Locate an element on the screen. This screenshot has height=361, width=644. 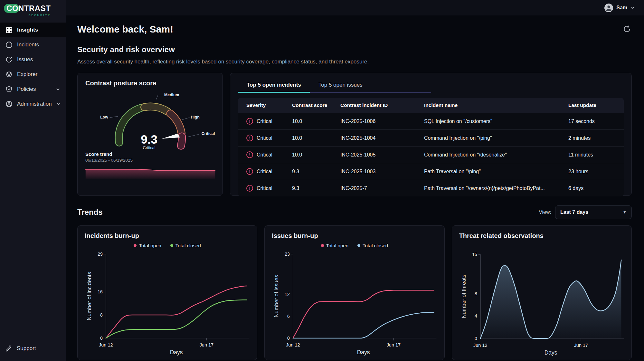
alert-octagon-icon is located at coordinates (9, 45).